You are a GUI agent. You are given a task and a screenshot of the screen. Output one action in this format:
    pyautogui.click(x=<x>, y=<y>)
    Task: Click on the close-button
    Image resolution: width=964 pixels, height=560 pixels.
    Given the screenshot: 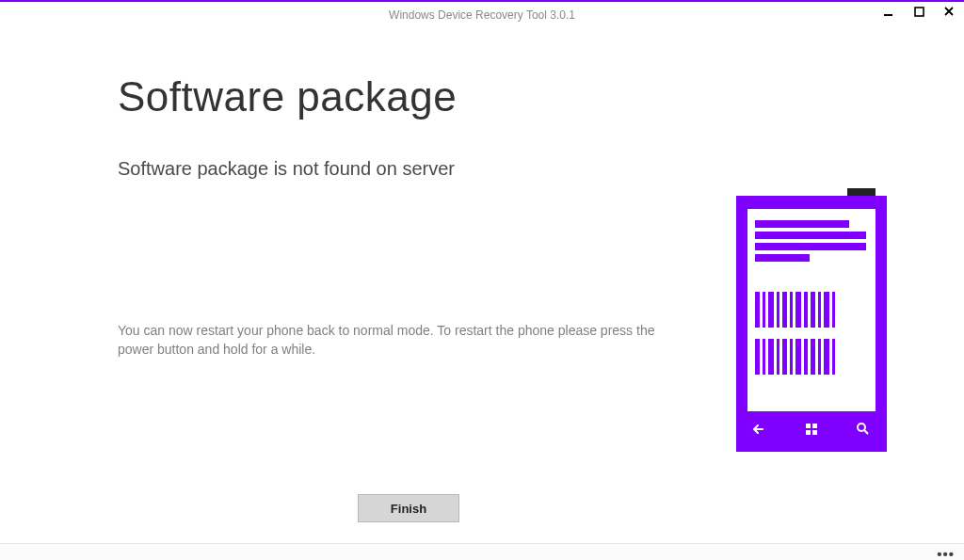 What is the action you would take?
    pyautogui.click(x=949, y=11)
    